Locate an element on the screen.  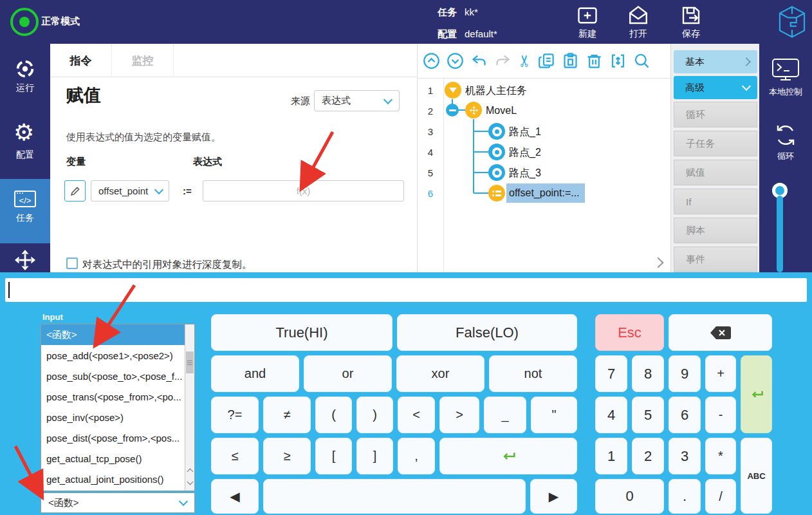
list-item: pose_sub(<pose_to>,<pose_f... is located at coordinates (116, 376).